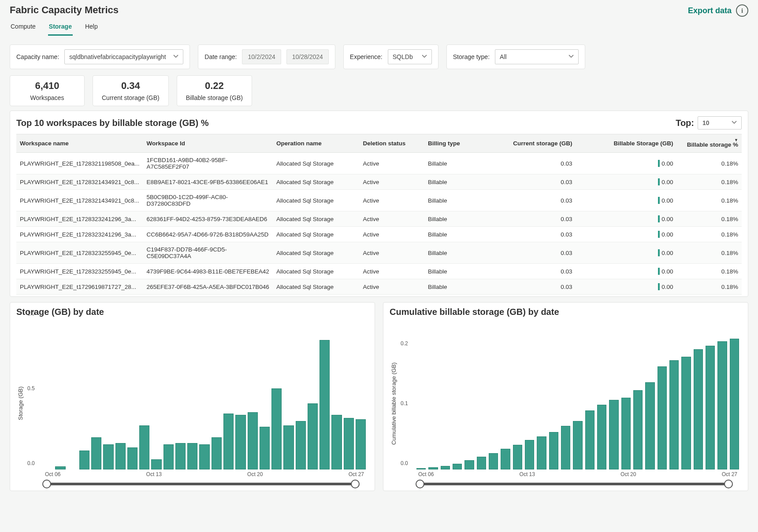 This screenshot has width=758, height=532. I want to click on column-header: Operation name, so click(316, 144).